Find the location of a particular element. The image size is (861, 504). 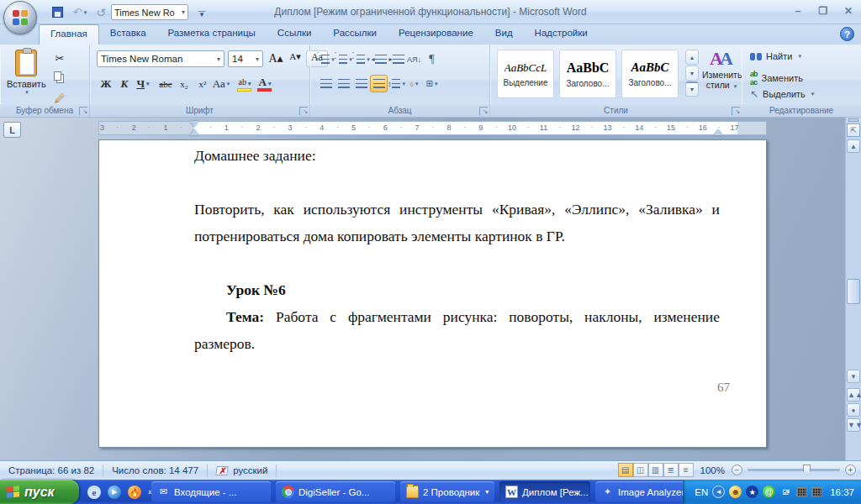

clock: 16:37 is located at coordinates (843, 492).